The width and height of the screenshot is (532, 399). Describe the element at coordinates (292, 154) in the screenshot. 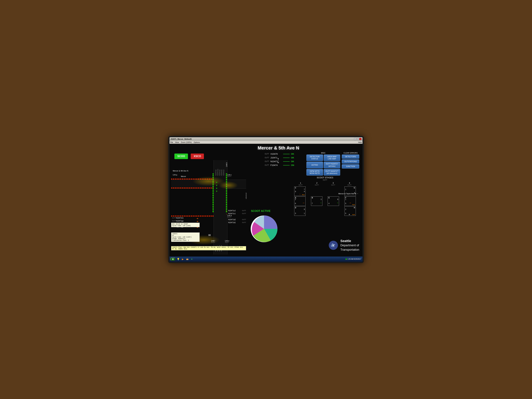

I see `x10470-status: OK` at that location.